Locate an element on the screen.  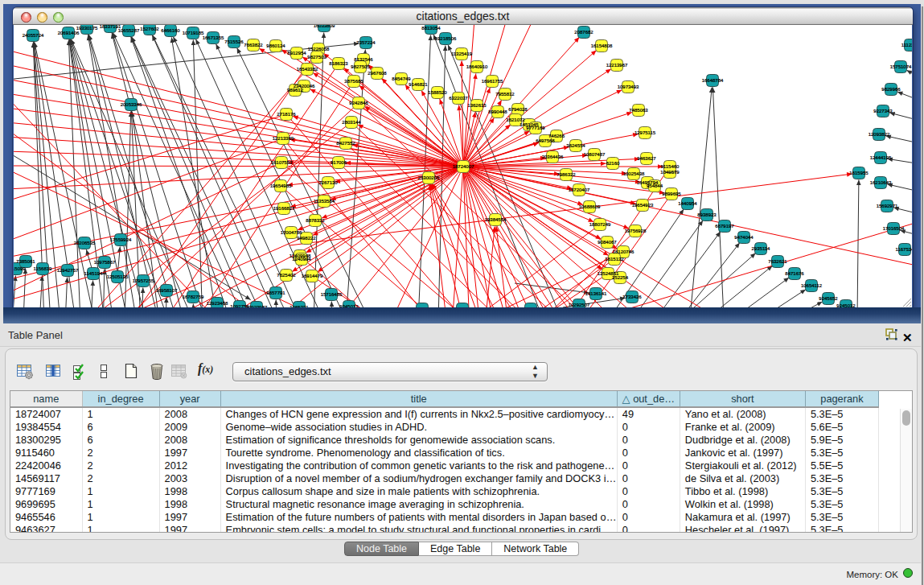
svg-text: 9474044 is located at coordinates (744, 237).